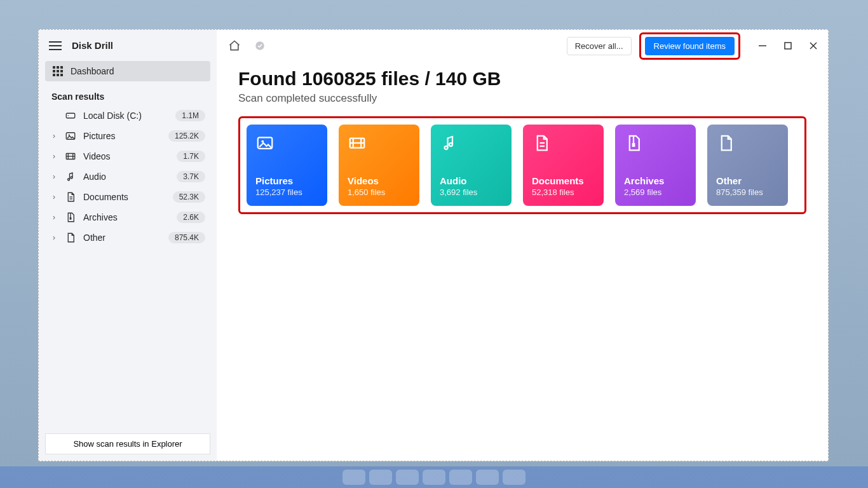 The image size is (868, 488). Describe the element at coordinates (563, 165) in the screenshot. I see `card-documents: Documents52,318 files` at that location.